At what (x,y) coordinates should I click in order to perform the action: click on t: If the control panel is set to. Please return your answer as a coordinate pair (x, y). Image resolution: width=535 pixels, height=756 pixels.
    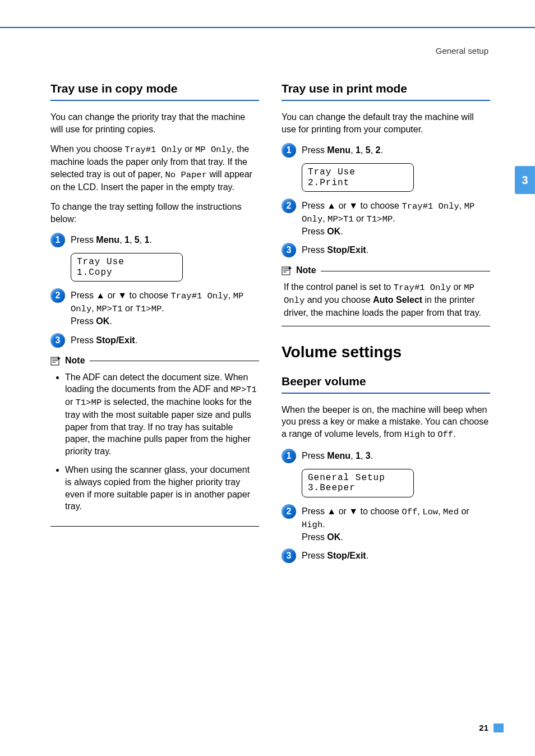
    Looking at the image, I should click on (339, 287).